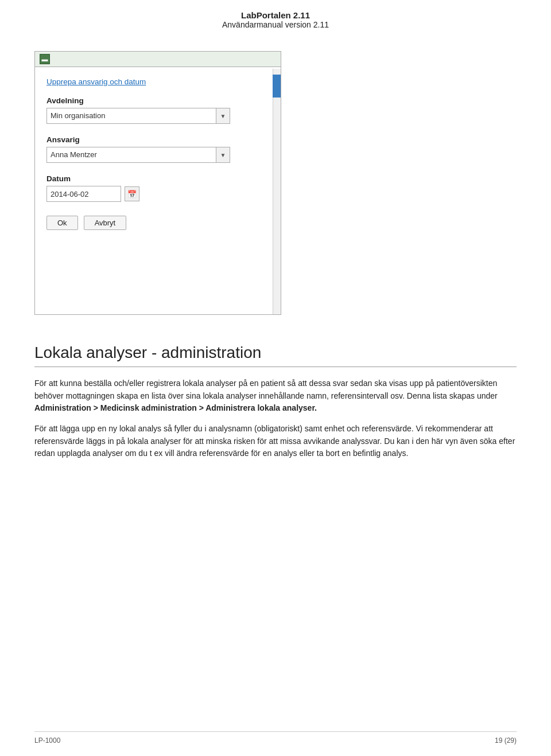 This screenshot has width=551, height=756. What do you see at coordinates (158, 179) in the screenshot?
I see `datum-label: Datum` at bounding box center [158, 179].